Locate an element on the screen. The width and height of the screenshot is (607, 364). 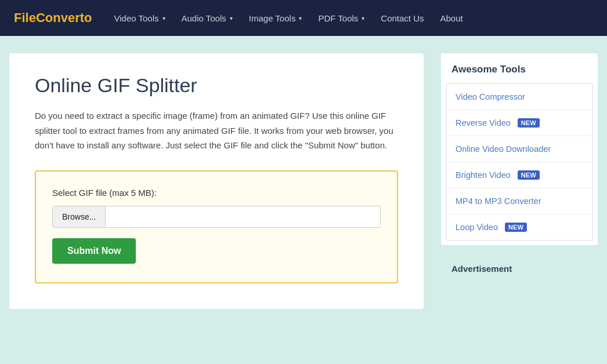
tool-item-label: Online Video Downloader is located at coordinates (503, 149).